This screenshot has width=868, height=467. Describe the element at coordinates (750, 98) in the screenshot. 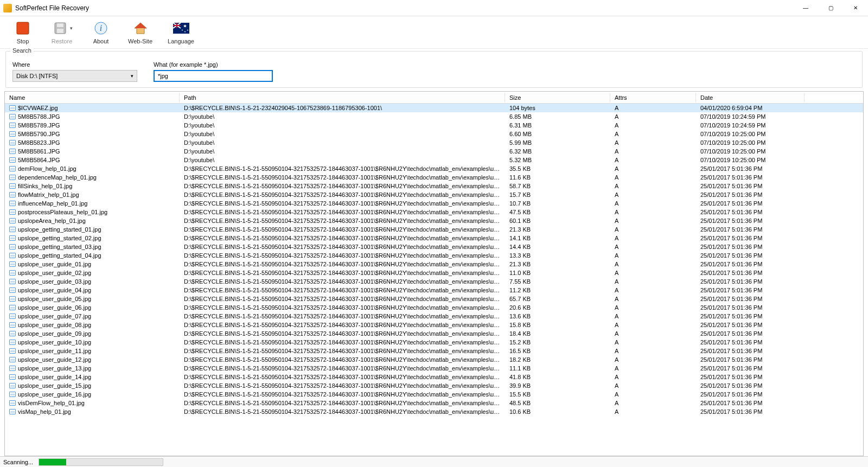

I see `col-date: Date` at that location.